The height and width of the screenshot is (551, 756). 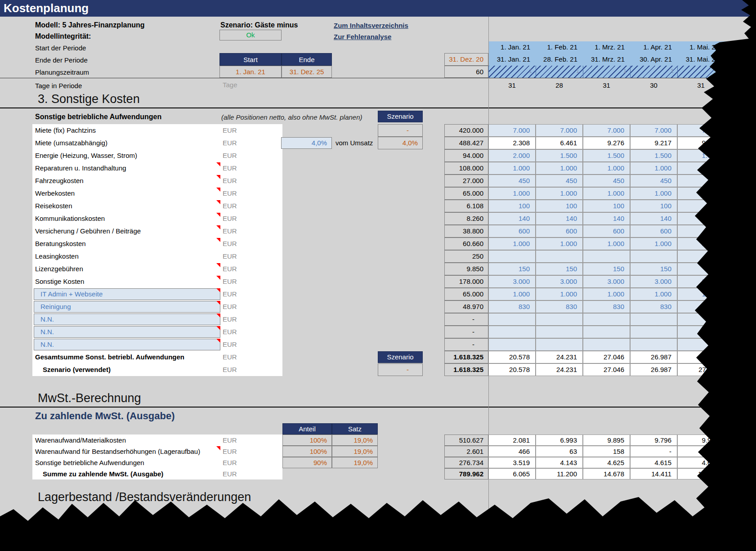 I want to click on percent-input-cell: 4,0%, so click(x=307, y=143).